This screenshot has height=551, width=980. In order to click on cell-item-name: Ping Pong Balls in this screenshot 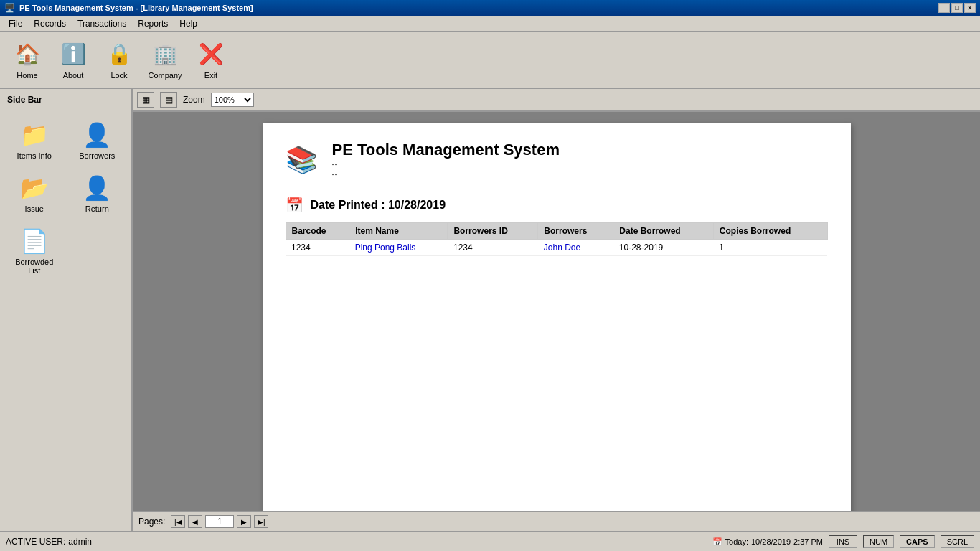, I will do `click(399, 248)`.